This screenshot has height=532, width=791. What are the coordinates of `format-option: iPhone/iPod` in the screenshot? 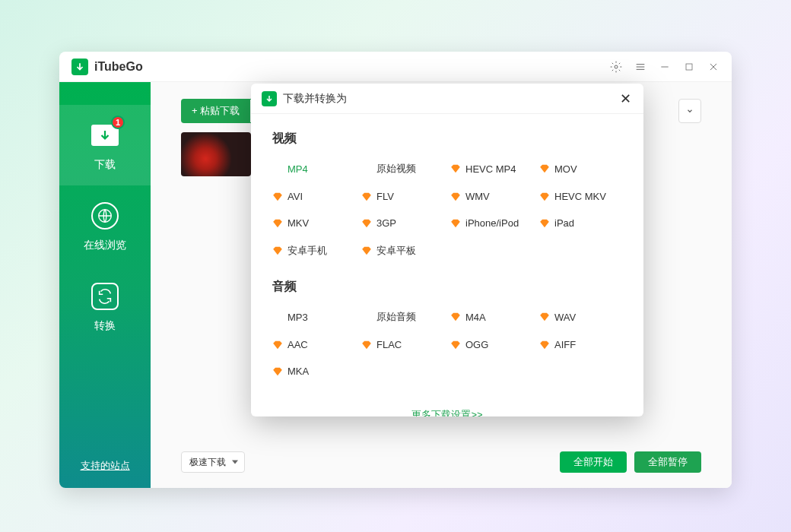 It's located at (491, 223).